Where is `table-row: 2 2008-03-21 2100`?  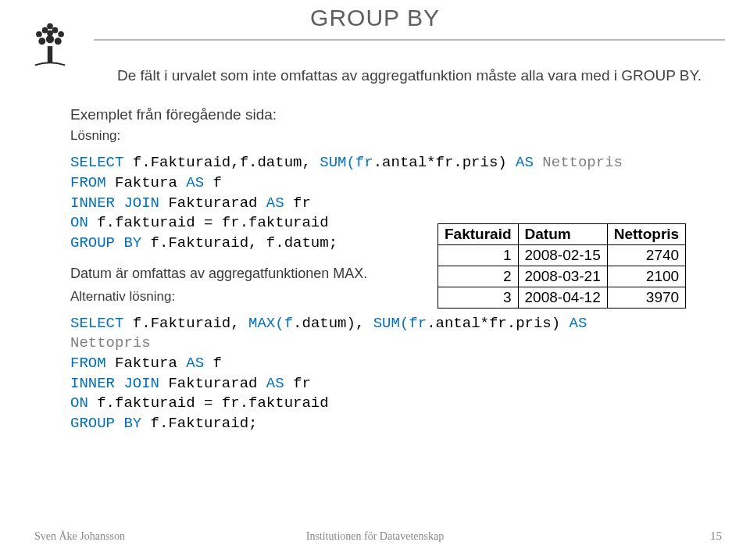
table-row: 2 2008-03-21 2100 is located at coordinates (562, 276).